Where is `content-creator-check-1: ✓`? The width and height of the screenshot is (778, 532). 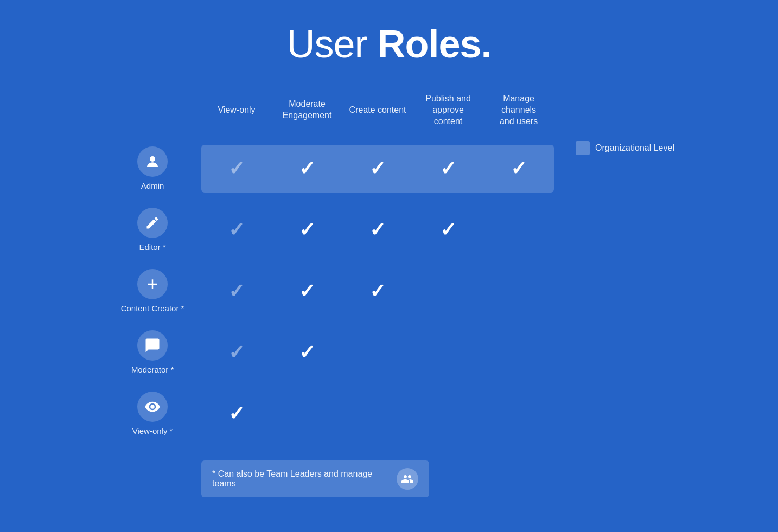 content-creator-check-1: ✓ is located at coordinates (237, 291).